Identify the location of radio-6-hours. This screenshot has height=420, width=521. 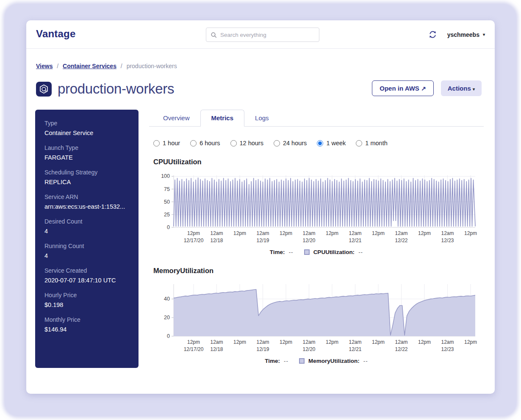
(193, 143).